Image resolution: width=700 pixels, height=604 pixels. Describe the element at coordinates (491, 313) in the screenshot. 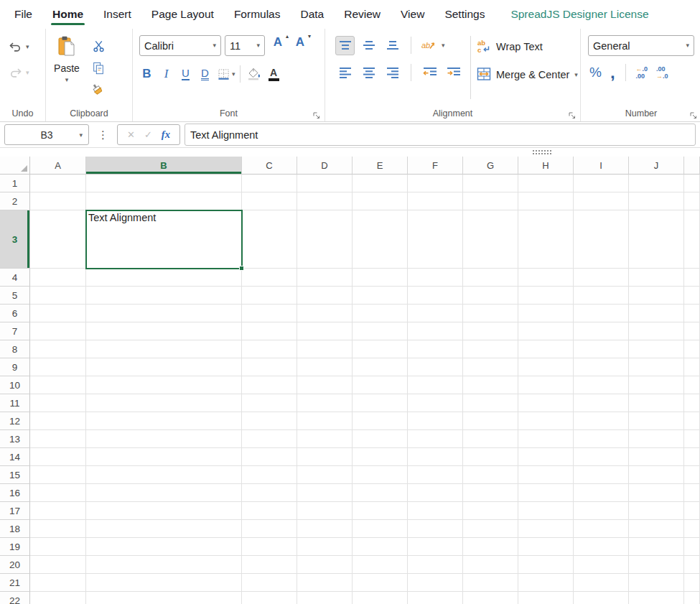

I see `cell-G6` at that location.